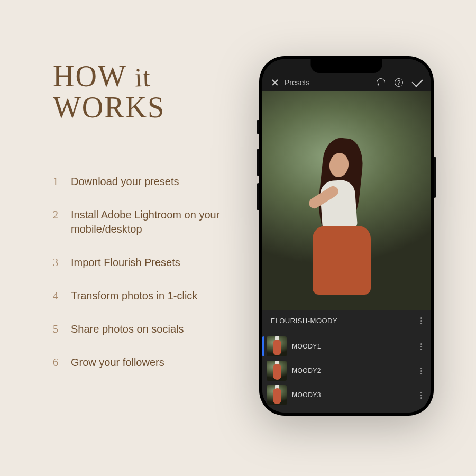  Describe the element at coordinates (297, 83) in the screenshot. I see `header-title: Presets` at that location.